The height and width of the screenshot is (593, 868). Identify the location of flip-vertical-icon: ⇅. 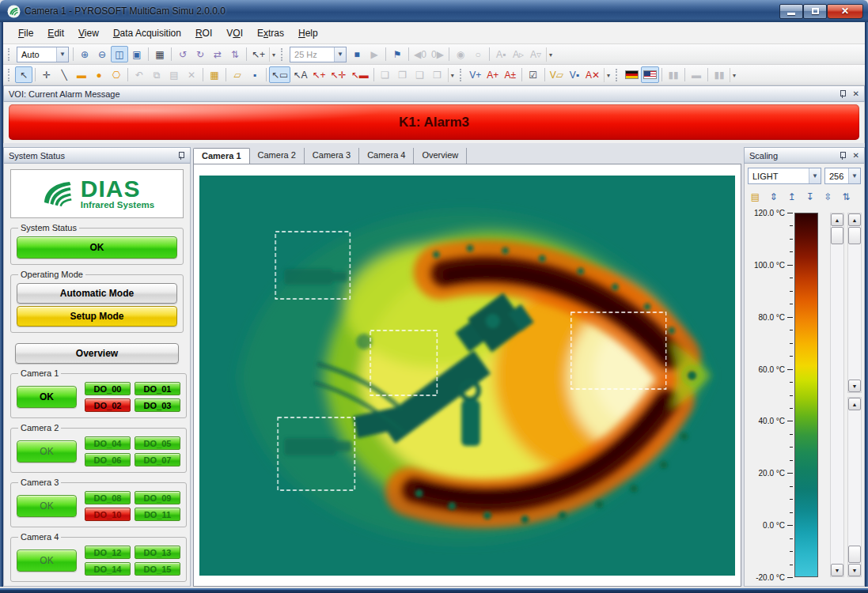
(235, 54).